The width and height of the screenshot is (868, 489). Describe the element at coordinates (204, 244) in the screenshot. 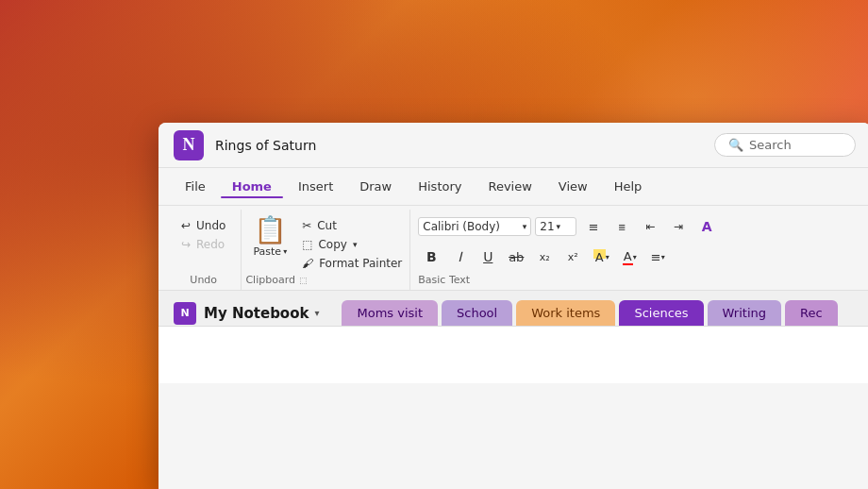

I see `redo-button: ↪ Redo` at that location.